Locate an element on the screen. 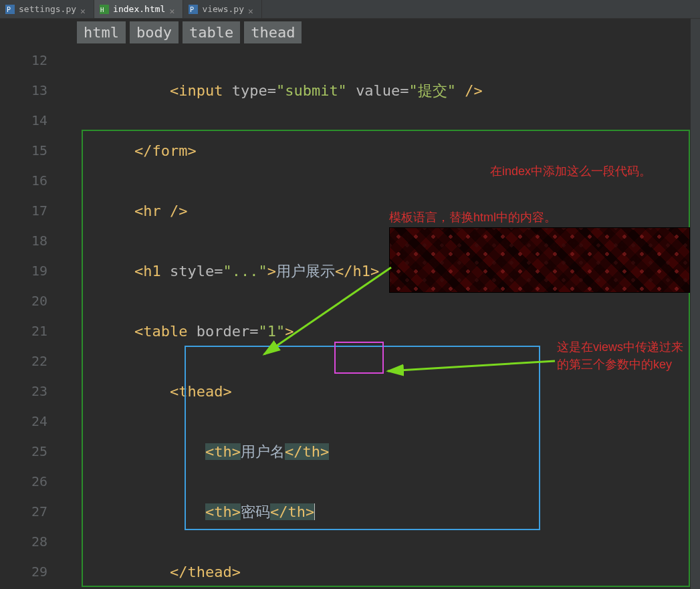 This screenshot has height=589, width=700. line-number: 15 is located at coordinates (24, 151).